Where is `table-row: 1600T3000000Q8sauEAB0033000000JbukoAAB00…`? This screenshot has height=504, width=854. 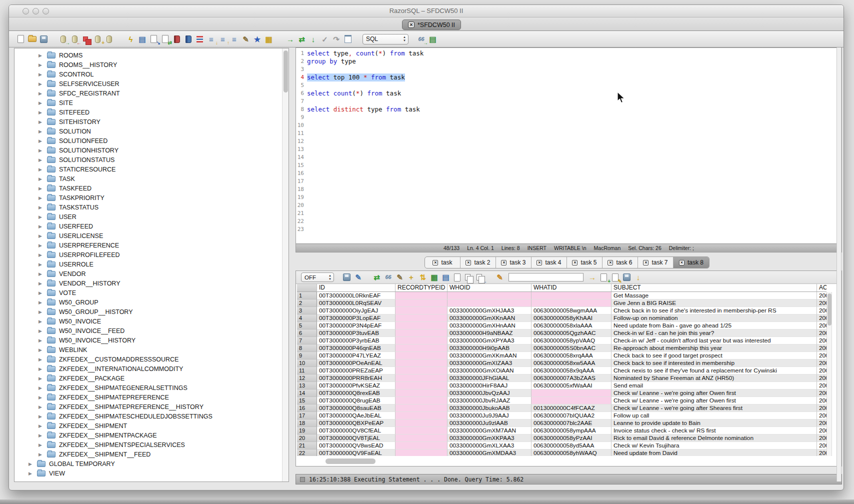
table-row: 1600T3000000Q8sauEAB0033000000JbukoAAB00… is located at coordinates (562, 408).